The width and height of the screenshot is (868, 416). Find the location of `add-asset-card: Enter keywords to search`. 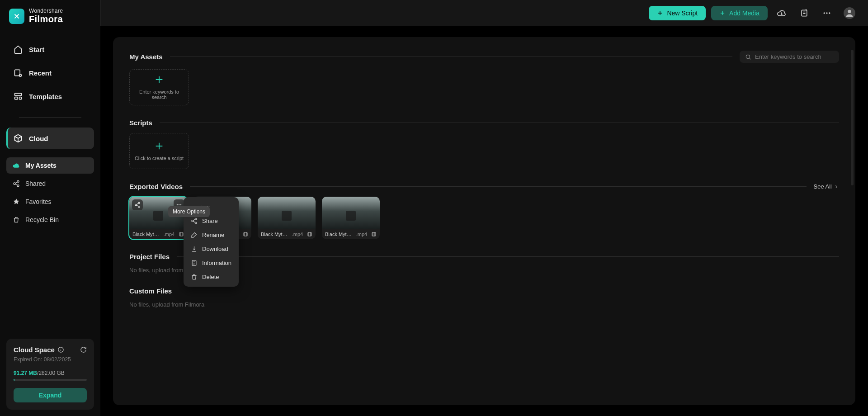

add-asset-card: Enter keywords to search is located at coordinates (159, 87).